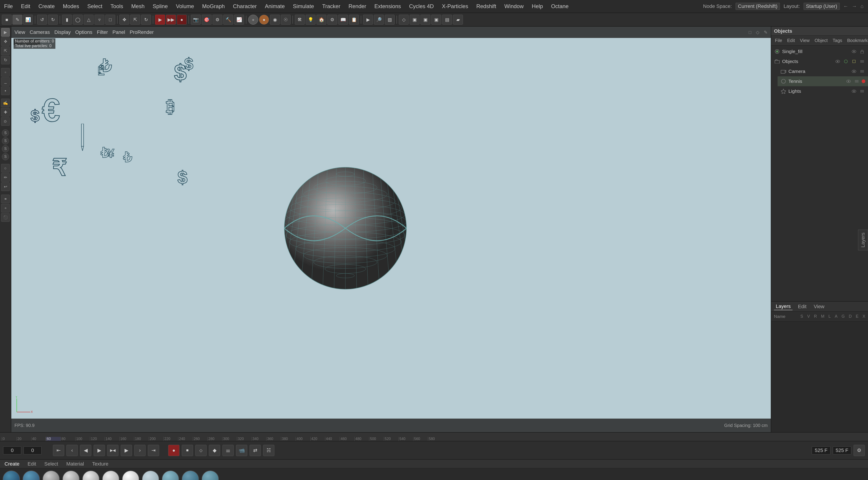 This screenshot has width=868, height=480. What do you see at coordinates (214, 6) in the screenshot?
I see `menu-mograph: MoGraph` at bounding box center [214, 6].